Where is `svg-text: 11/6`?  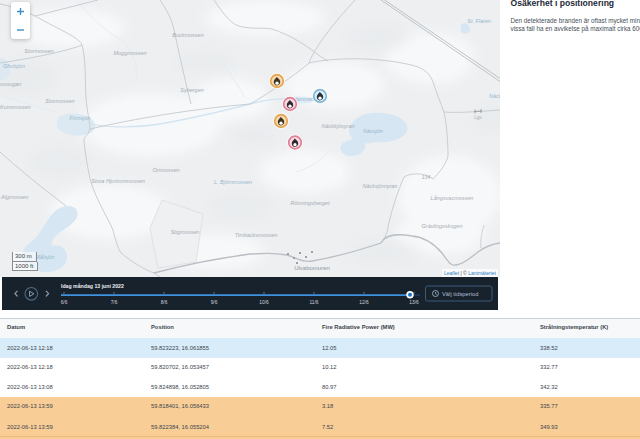
svg-text: 11/6 is located at coordinates (314, 302).